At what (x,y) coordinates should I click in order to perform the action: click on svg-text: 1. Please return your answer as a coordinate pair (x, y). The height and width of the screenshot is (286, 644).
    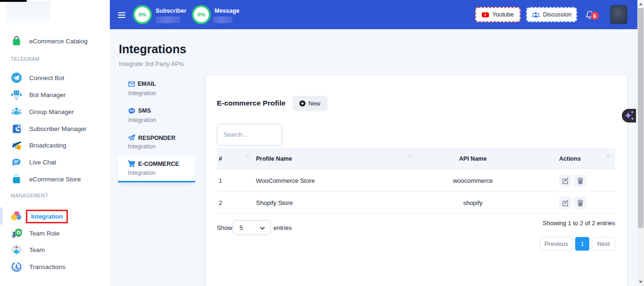
    Looking at the image, I should click on (19, 147).